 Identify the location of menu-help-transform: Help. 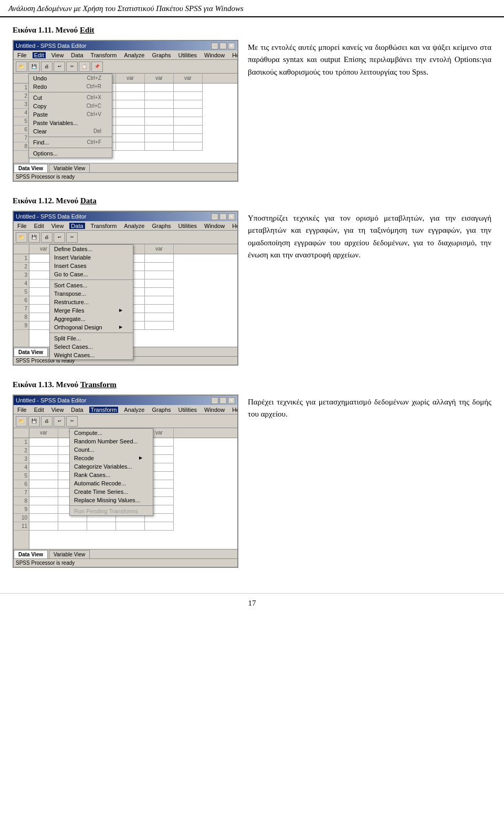
(234, 410).